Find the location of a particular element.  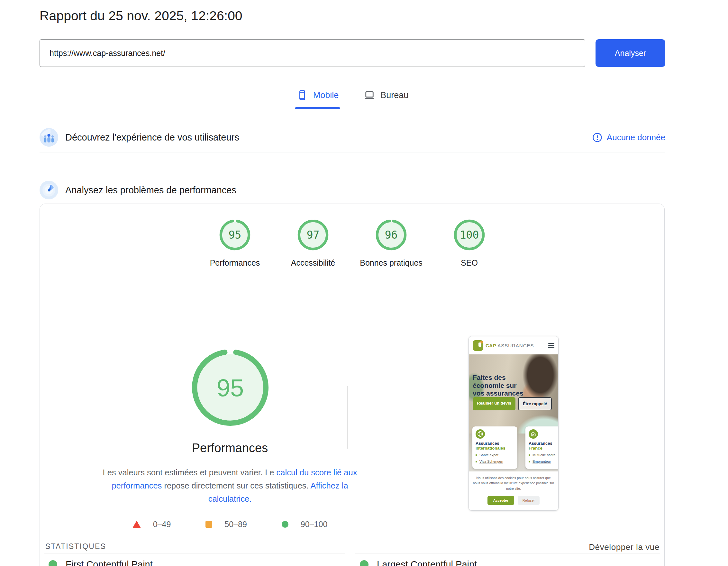

card-link: Emprunteur is located at coordinates (541, 461).